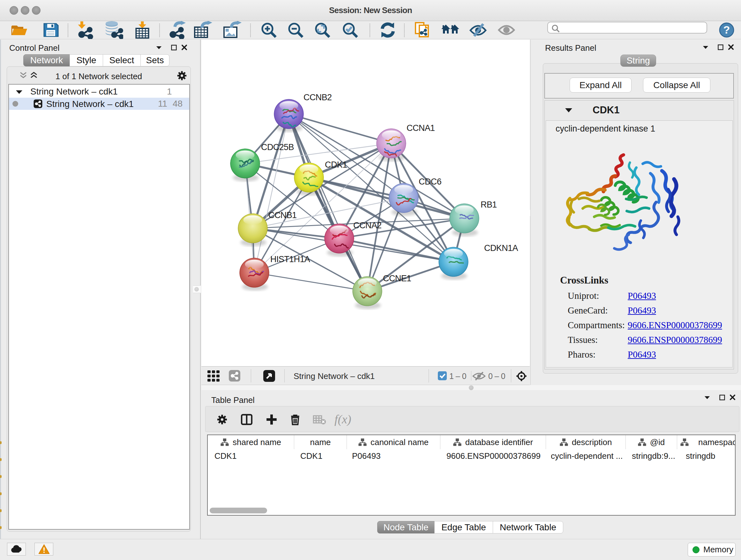 The image size is (741, 560). Describe the element at coordinates (225, 456) in the screenshot. I see `cell-shared-name: CDK1` at that location.